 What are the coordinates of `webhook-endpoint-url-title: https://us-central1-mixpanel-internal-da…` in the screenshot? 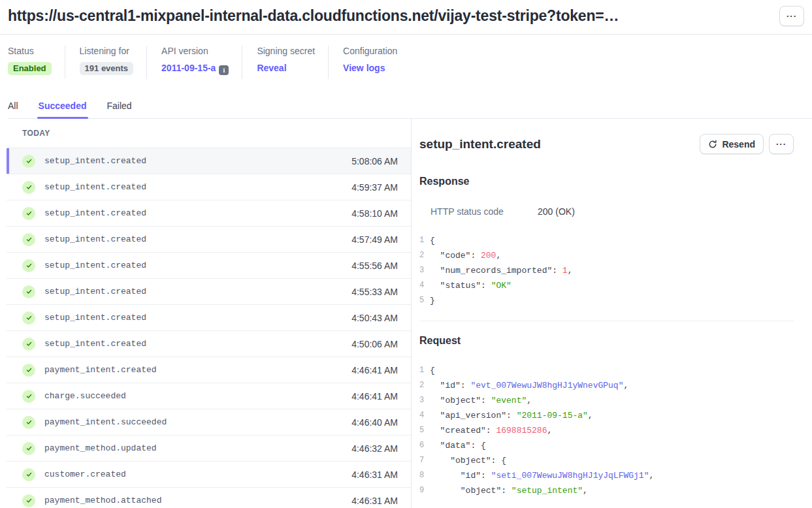 It's located at (314, 16).